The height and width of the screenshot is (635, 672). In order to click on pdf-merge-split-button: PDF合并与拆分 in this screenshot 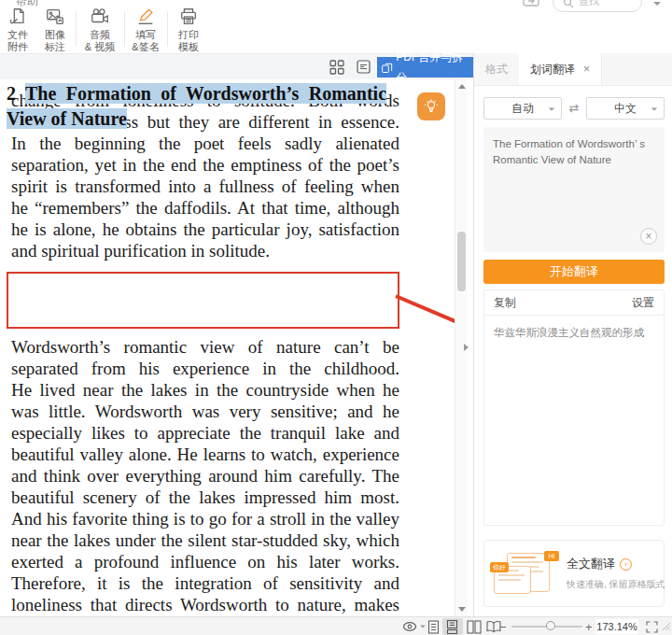, I will do `click(426, 67)`.